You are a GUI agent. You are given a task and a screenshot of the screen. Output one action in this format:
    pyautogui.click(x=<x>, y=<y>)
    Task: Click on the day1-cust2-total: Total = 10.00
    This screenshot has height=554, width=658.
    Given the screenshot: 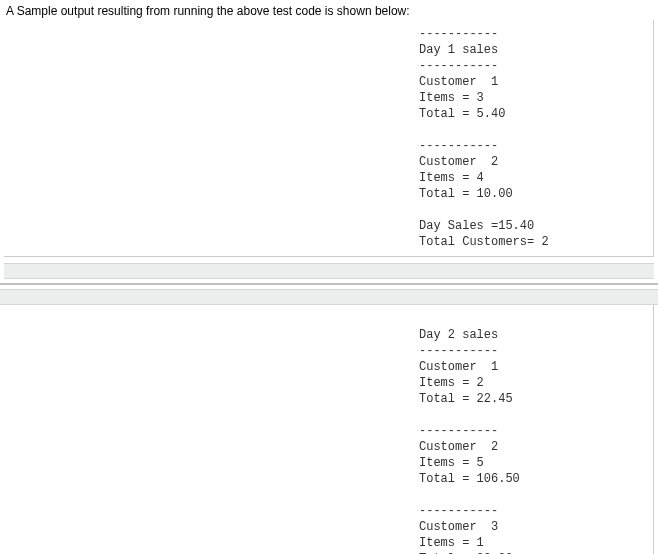 What is the action you would take?
    pyautogui.click(x=466, y=194)
    